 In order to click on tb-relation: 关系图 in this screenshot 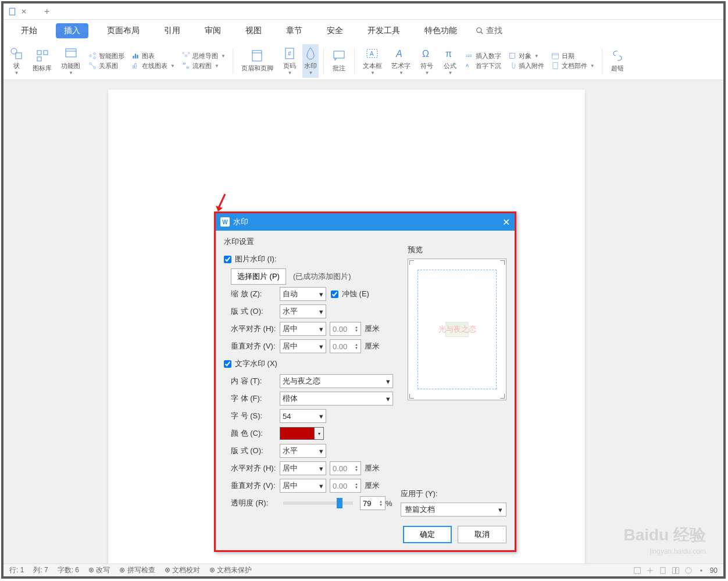, I will do `click(106, 66)`.